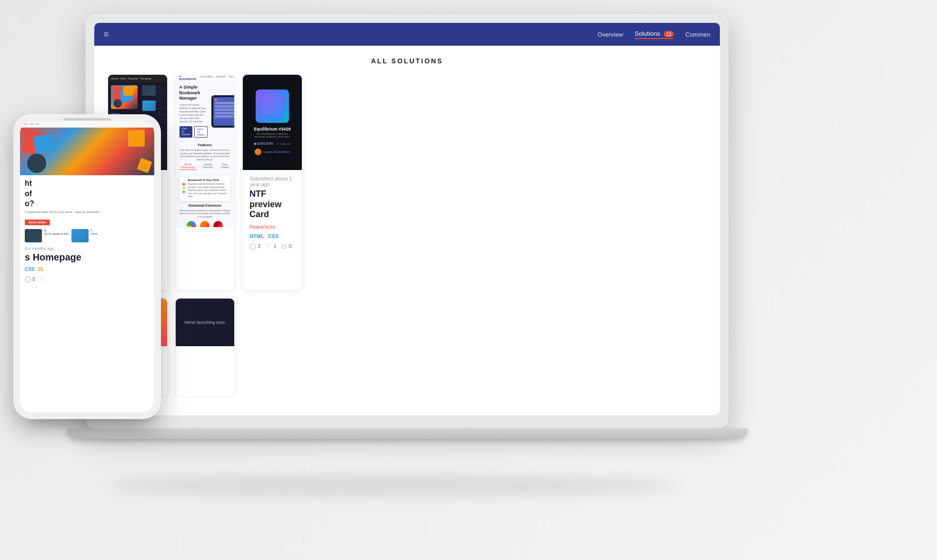  I want to click on card2-rows, so click(225, 110).